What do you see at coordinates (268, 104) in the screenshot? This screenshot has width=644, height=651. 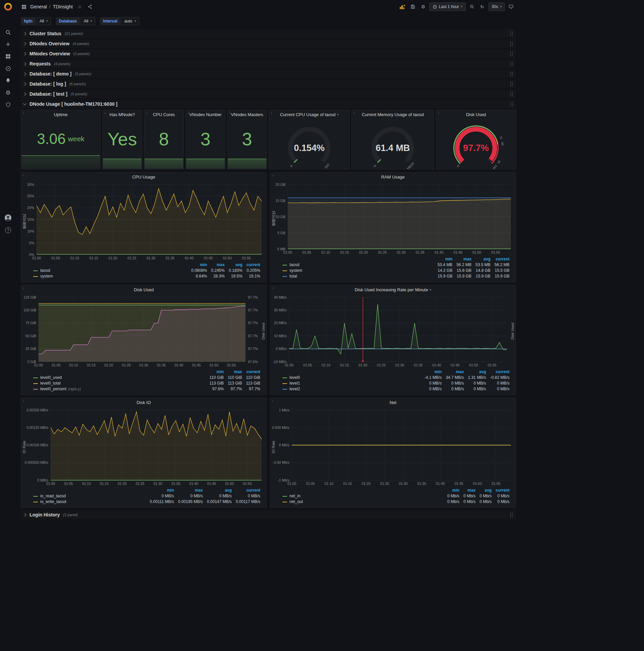 I see `row-dnode-usage-huolinhe-tm1701-6030: DNode Usage [ huolinhe-TM1701:6030 ]` at bounding box center [268, 104].